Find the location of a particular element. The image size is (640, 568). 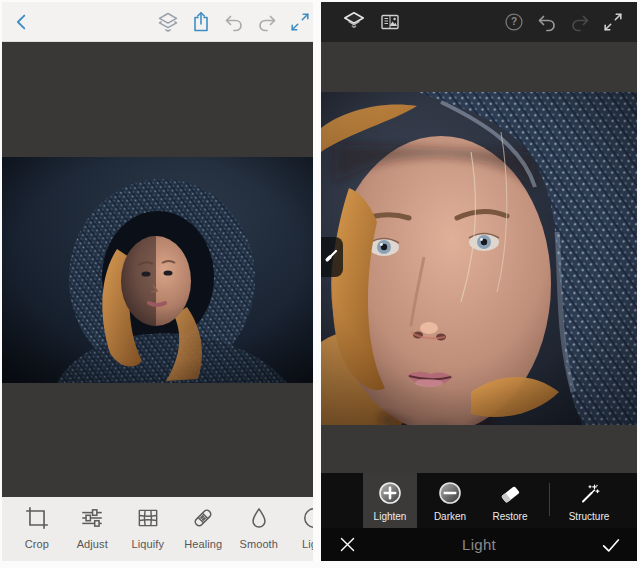

tool-label: Adjust is located at coordinates (92, 544).